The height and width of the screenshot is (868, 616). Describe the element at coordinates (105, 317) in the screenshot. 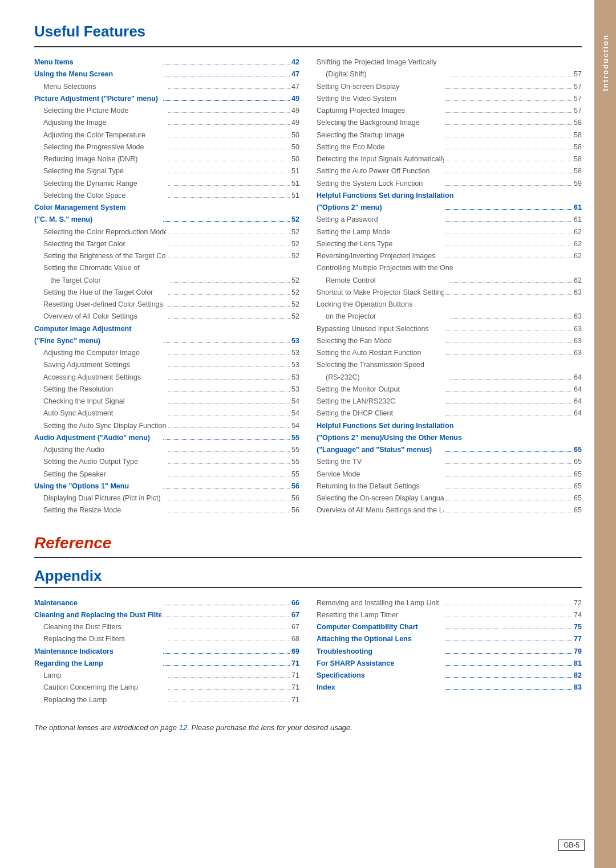

I see `toc-label: Overview of All Color Settings` at that location.